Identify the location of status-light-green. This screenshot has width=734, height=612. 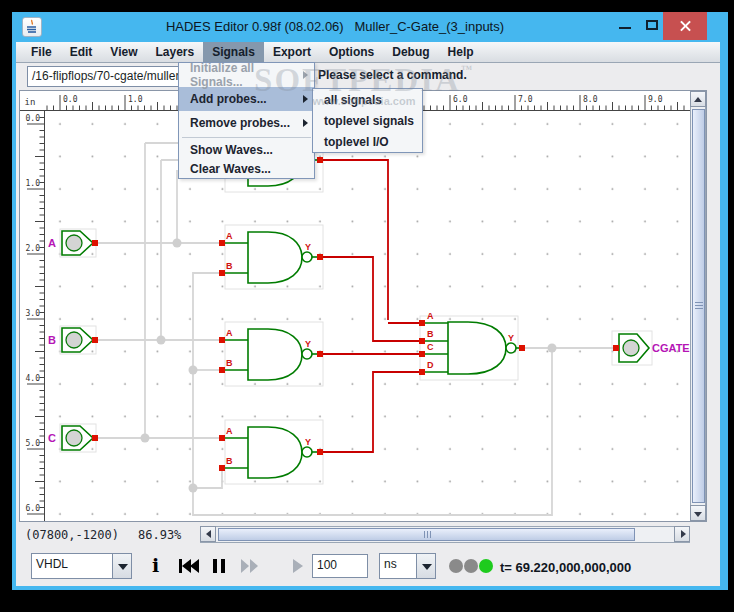
(486, 566).